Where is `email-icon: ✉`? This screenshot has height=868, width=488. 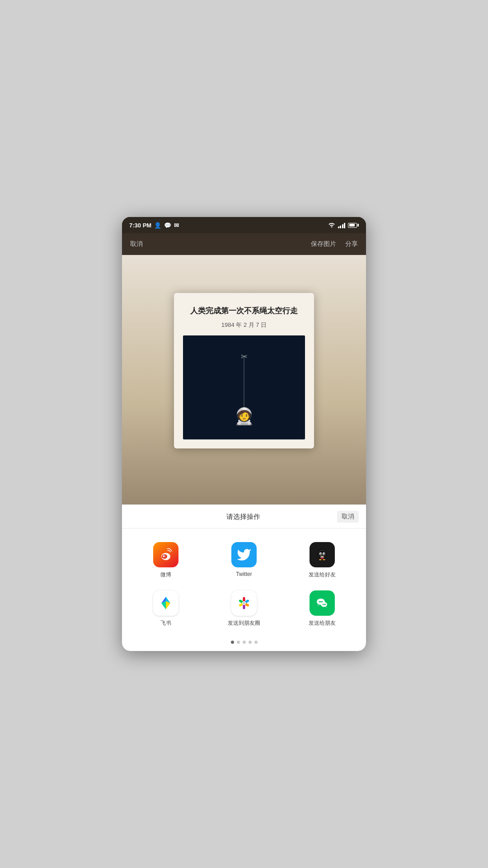 email-icon: ✉ is located at coordinates (176, 225).